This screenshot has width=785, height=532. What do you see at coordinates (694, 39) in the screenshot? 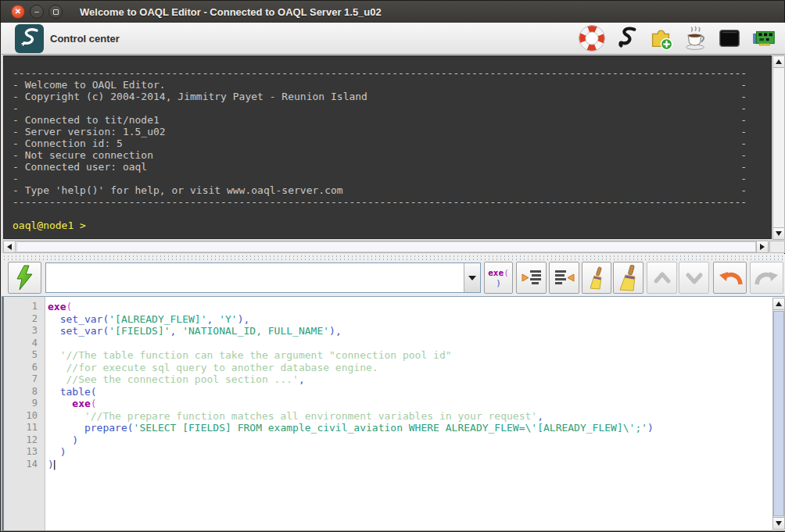
I see `java-coffee-icon` at bounding box center [694, 39].